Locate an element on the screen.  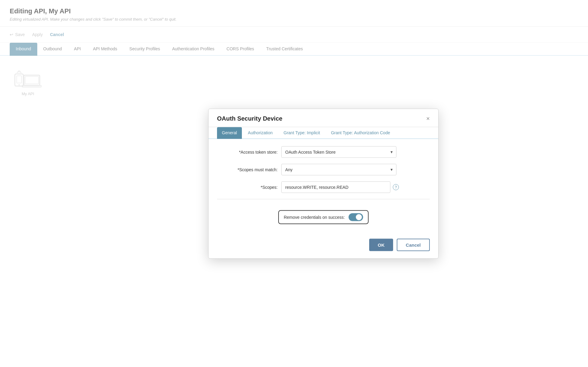
scopes-must-match-select: Any All is located at coordinates (339, 169).